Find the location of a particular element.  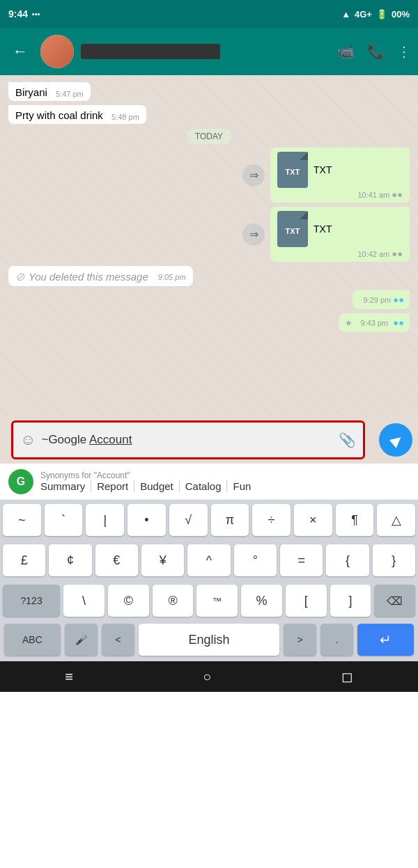

message-bubble: TXT TXT 10:41 am ●● is located at coordinates (340, 175).